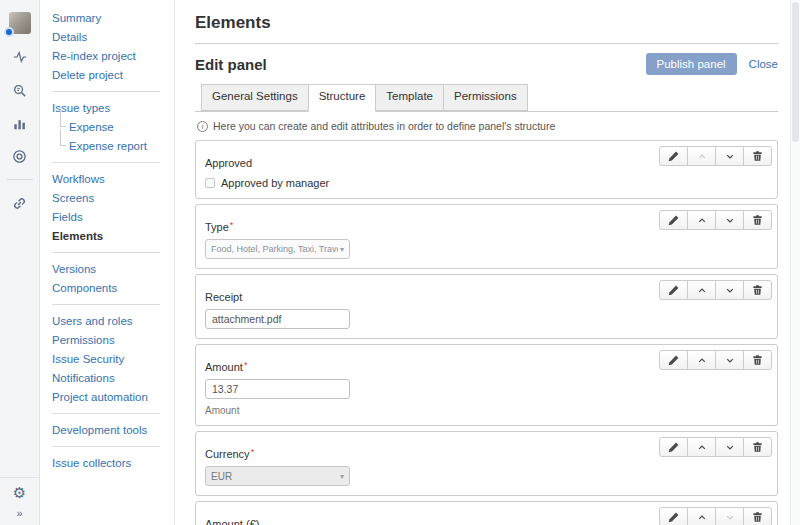 The height and width of the screenshot is (525, 800). Describe the element at coordinates (113, 463) in the screenshot. I see `sidebar-item-issue-collectors: Issue collectors` at that location.